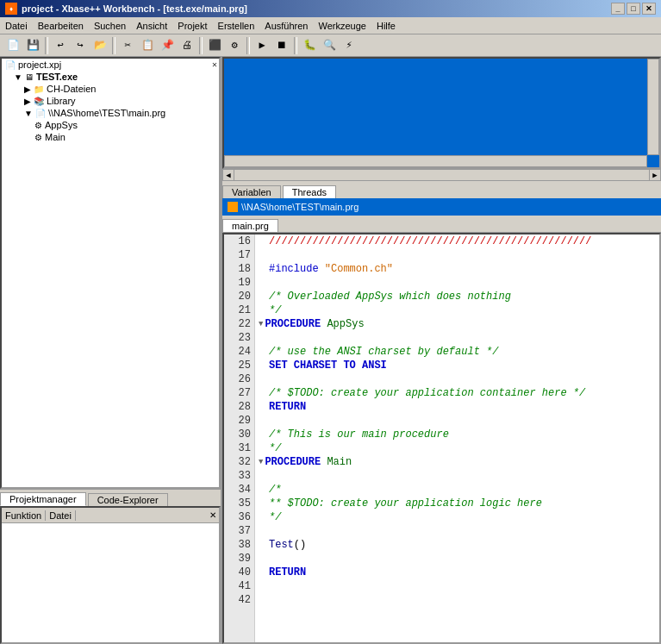  I want to click on exe-icon: 🖥, so click(29, 78).